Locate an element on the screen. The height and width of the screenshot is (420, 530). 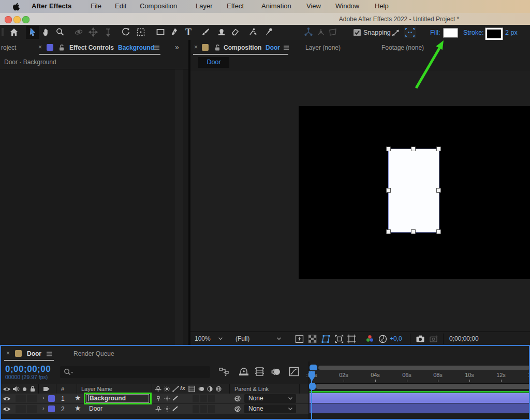
frame-blending-icon is located at coordinates (260, 372).